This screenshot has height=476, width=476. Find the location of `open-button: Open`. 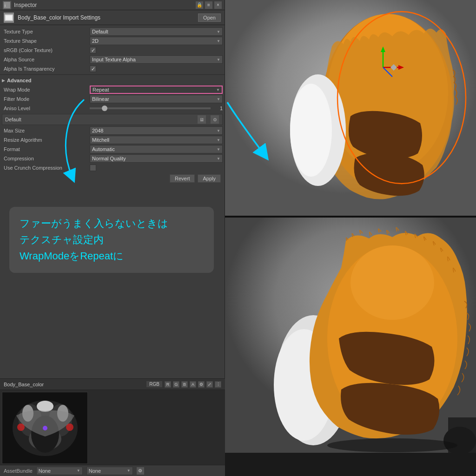

open-button: Open is located at coordinates (209, 18).